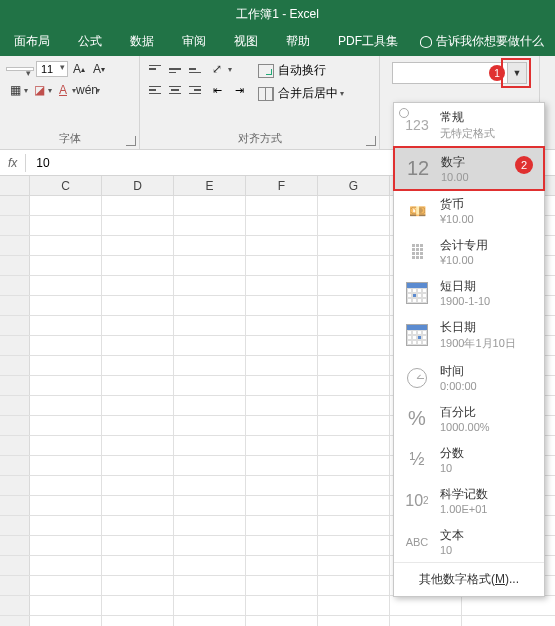 This screenshot has height=626, width=555. What do you see at coordinates (239, 90) in the screenshot?
I see `increase-indent-icon: ⇥` at bounding box center [239, 90].